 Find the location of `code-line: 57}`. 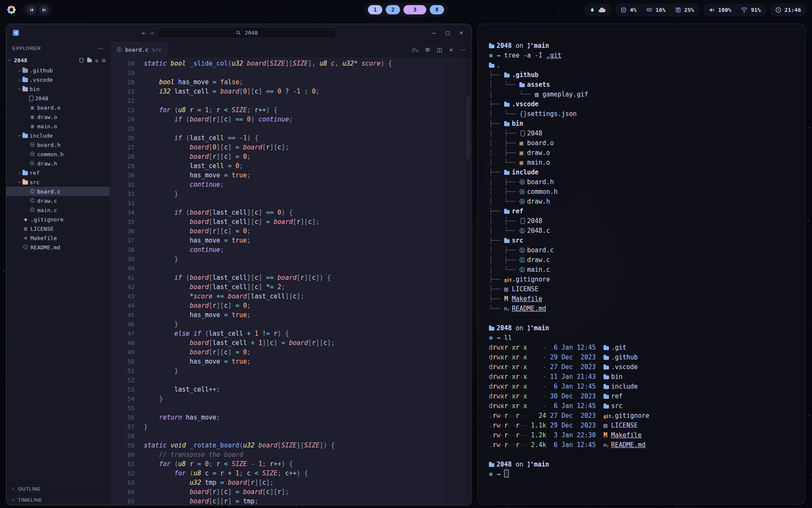

code-line: 57} is located at coordinates (291, 427).